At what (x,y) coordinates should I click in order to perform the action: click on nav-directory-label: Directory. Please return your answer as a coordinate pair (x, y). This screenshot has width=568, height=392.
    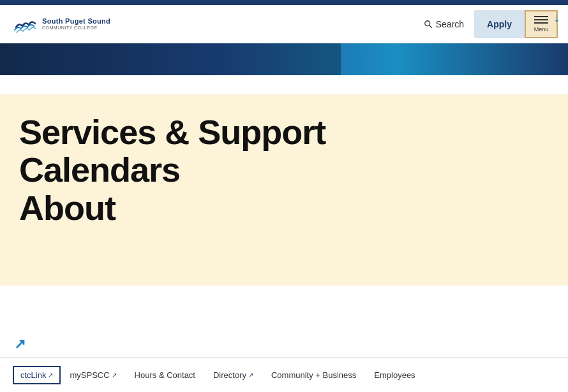
    Looking at the image, I should click on (230, 375).